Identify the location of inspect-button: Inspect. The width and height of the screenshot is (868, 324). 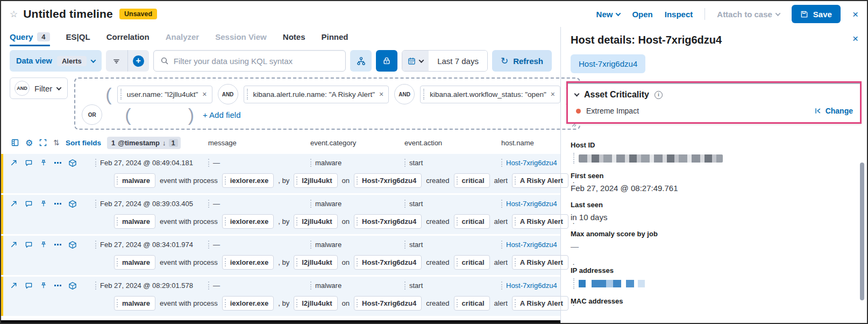
(679, 14).